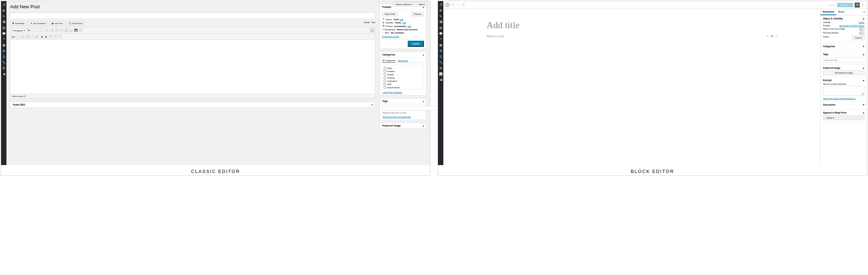 This screenshot has width=868, height=275. Describe the element at coordinates (76, 23) in the screenshot. I see `add-rotator-button: 🔄Add Rotator` at that location.